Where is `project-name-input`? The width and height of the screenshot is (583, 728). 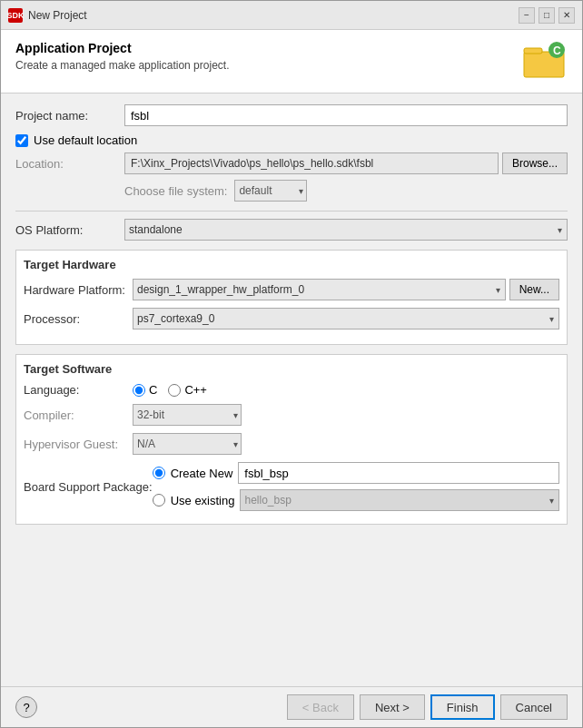
project-name-input is located at coordinates (346, 115).